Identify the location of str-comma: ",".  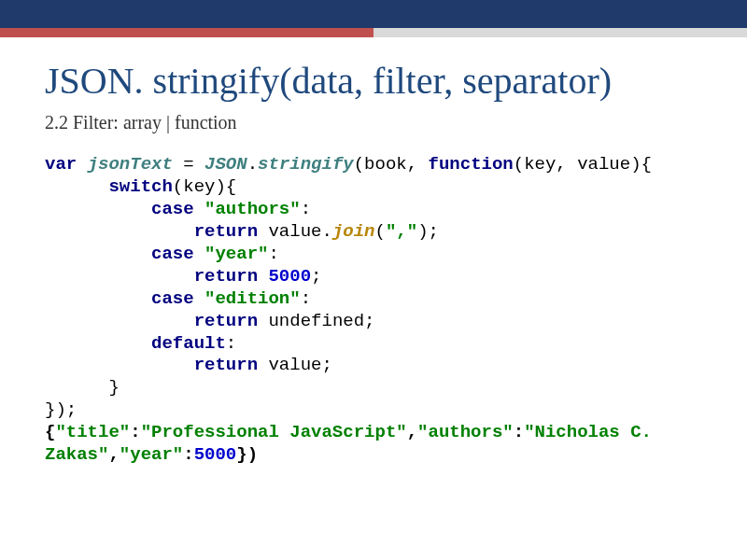
(402, 231).